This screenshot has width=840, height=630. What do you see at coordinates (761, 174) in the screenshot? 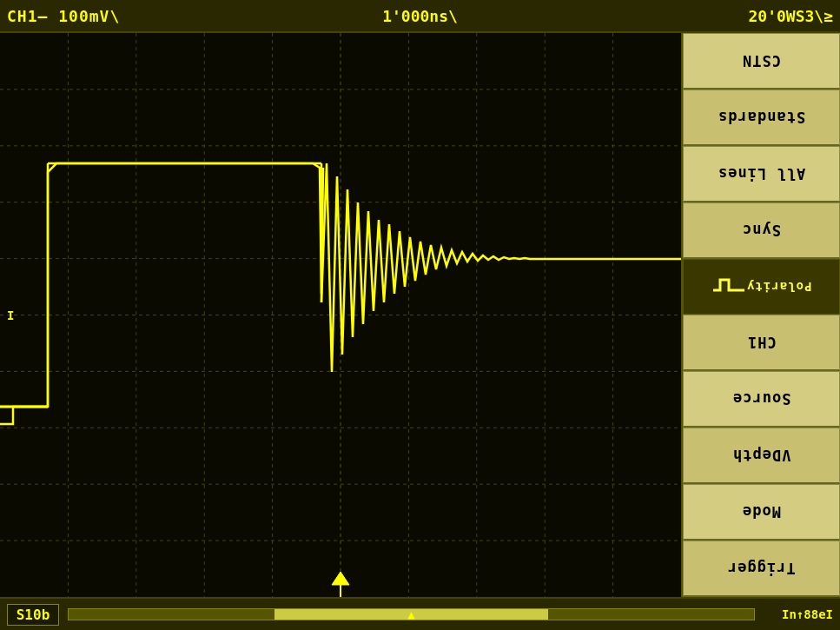
I see `all-lines-label: All Lines` at bounding box center [761, 174].